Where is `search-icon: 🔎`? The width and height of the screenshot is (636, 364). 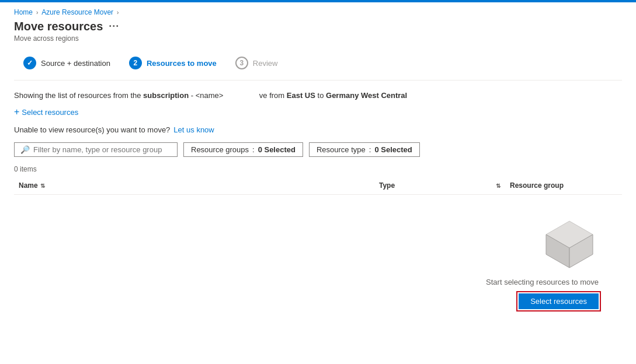 search-icon: 🔎 is located at coordinates (25, 149).